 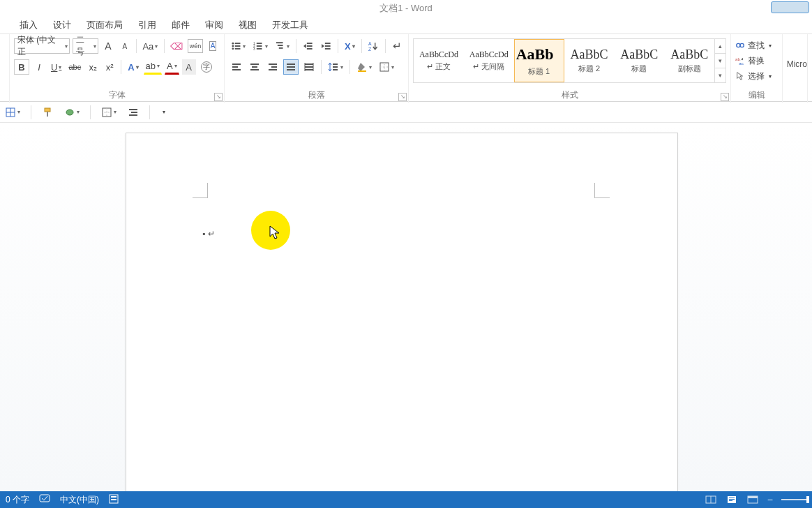 I want to click on text-effects-button: A, so click(x=133, y=67).